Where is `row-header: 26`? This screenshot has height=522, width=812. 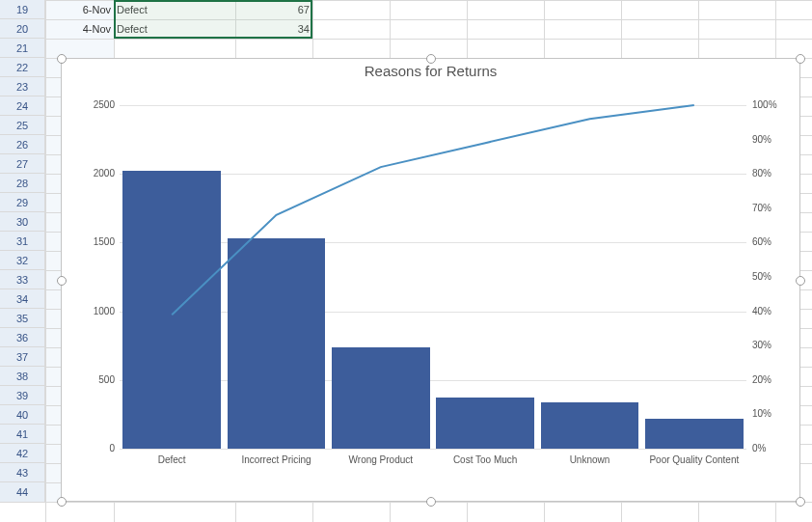 row-header: 26 is located at coordinates (23, 145).